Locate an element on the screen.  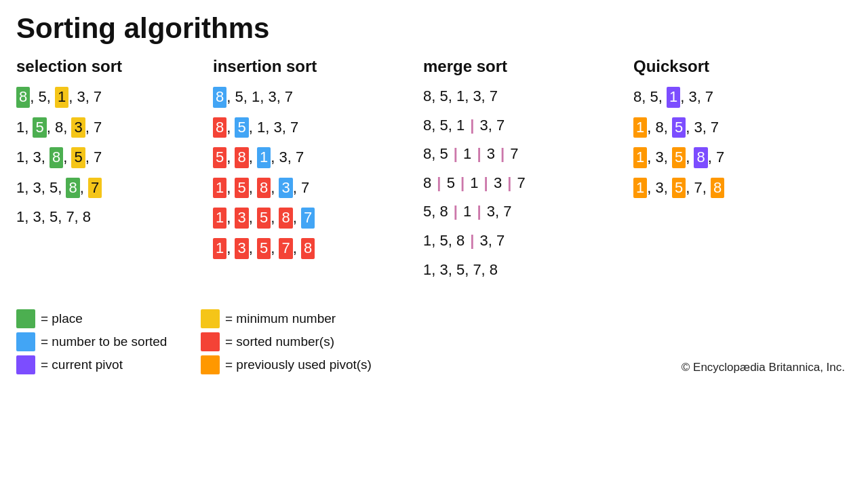
row-selection-sort-2: 1, 3, 8, 5, 7 is located at coordinates (108, 157).